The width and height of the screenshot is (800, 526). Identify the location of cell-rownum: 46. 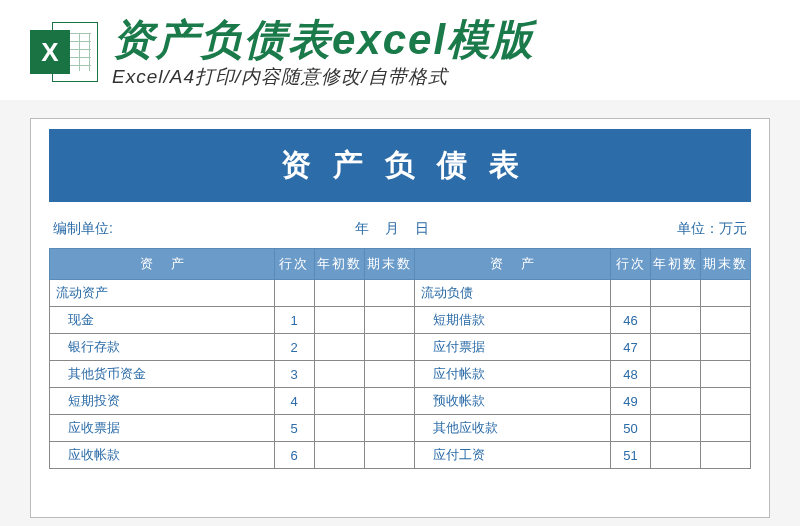
(631, 320).